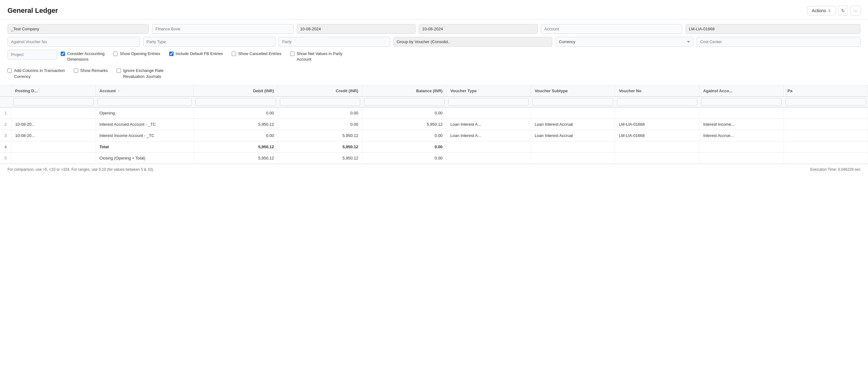 This screenshot has height=369, width=868. Describe the element at coordinates (489, 102) in the screenshot. I see `filter-voucher-type` at that location.